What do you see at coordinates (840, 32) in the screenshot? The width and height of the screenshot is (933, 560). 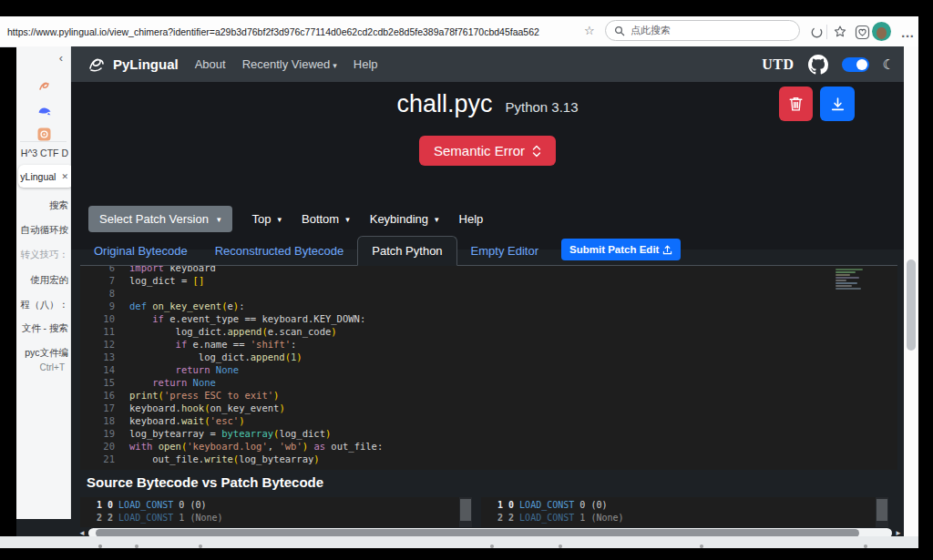 I see `collections-icon` at bounding box center [840, 32].